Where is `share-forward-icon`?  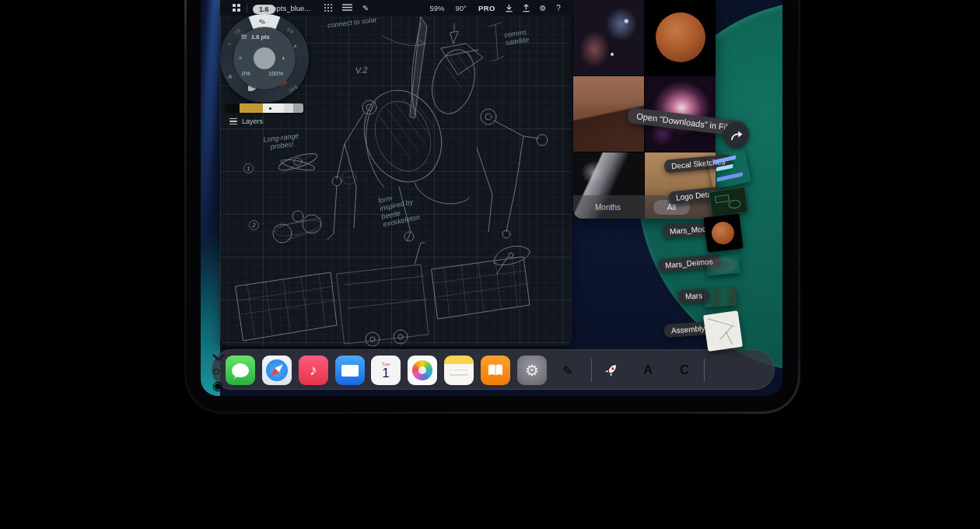
share-forward-icon is located at coordinates (736, 135).